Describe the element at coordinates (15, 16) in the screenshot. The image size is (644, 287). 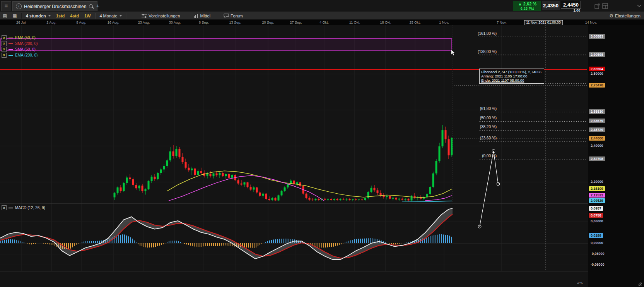
I see `layout-button: ▦` at that location.